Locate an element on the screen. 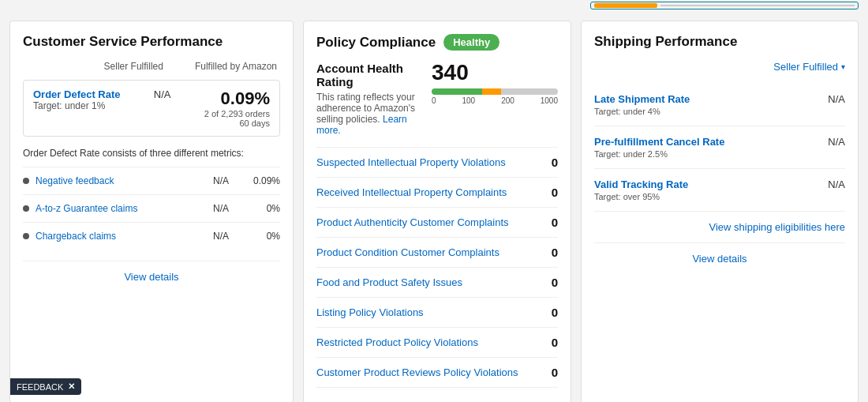 The height and width of the screenshot is (402, 868). metric-name-1: A-to-z Guarantee claims is located at coordinates (118, 209).